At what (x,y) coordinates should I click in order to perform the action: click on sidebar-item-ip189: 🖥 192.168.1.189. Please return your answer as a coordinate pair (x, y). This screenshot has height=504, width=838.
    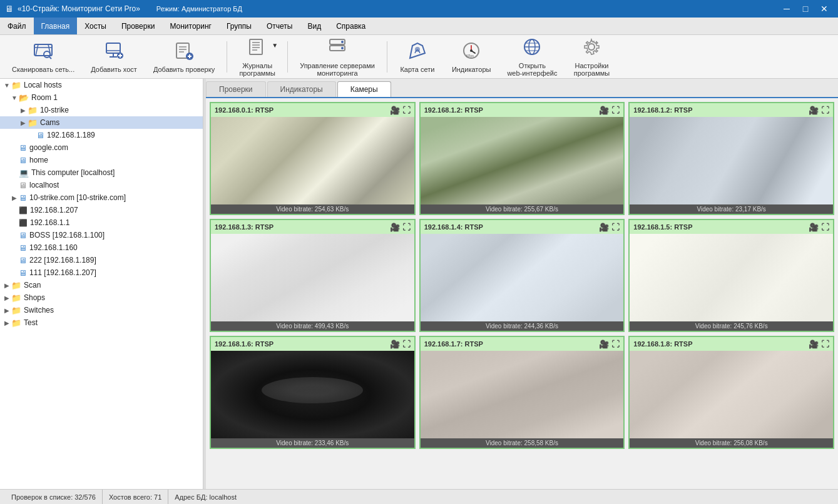
    Looking at the image, I should click on (101, 135).